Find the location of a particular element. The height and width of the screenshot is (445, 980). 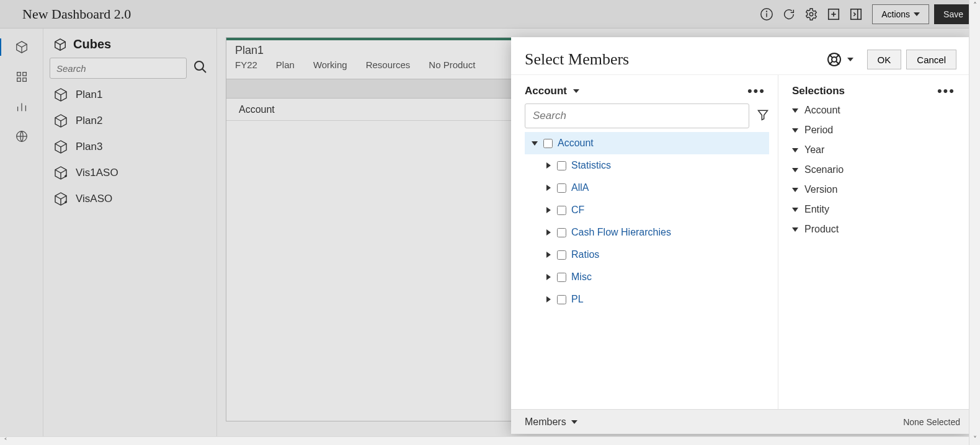

pov-dim: Plan is located at coordinates (285, 64).